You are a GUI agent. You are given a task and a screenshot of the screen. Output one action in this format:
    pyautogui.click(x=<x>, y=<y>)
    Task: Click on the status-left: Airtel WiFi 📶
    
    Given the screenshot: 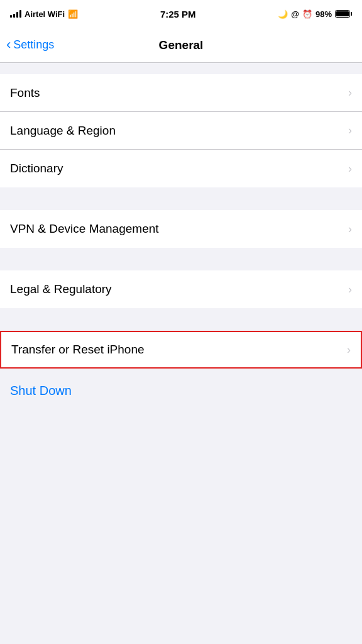 What is the action you would take?
    pyautogui.click(x=44, y=14)
    